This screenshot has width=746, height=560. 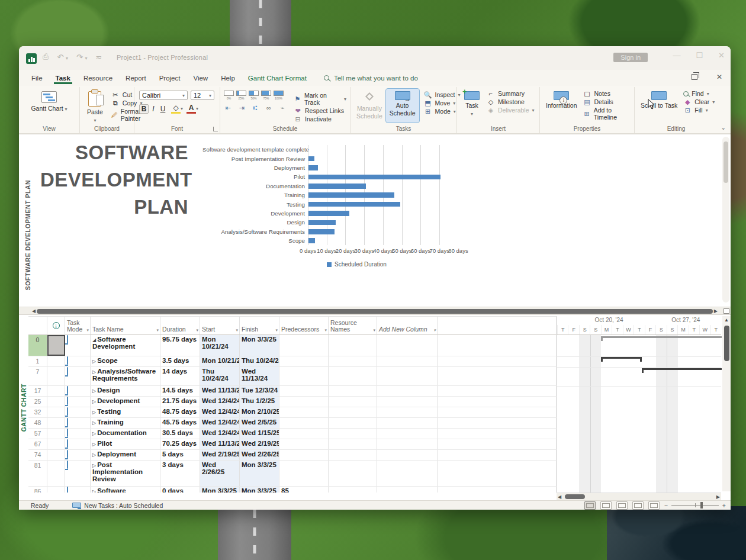 What do you see at coordinates (375, 311) in the screenshot?
I see `scrollbar-thumb` at bounding box center [375, 311].